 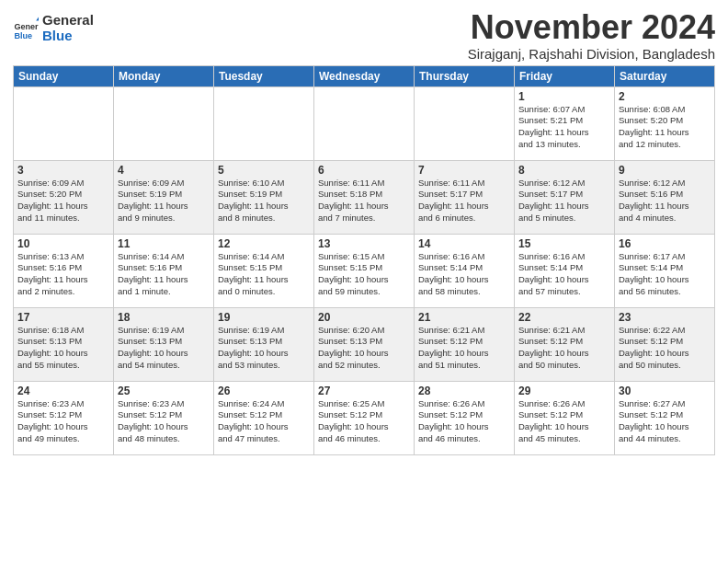 I want to click on table-row: 24Sunrise: 6:23 AM Sunset: 5:12 PM Dayli…, so click(x=64, y=418).